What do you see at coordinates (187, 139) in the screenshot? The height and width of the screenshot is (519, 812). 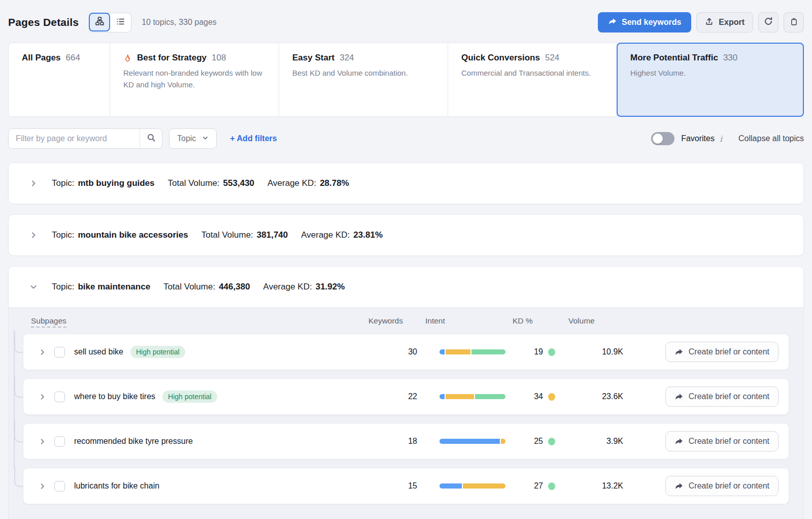 I see `topic-filter-label: Topic` at bounding box center [187, 139].